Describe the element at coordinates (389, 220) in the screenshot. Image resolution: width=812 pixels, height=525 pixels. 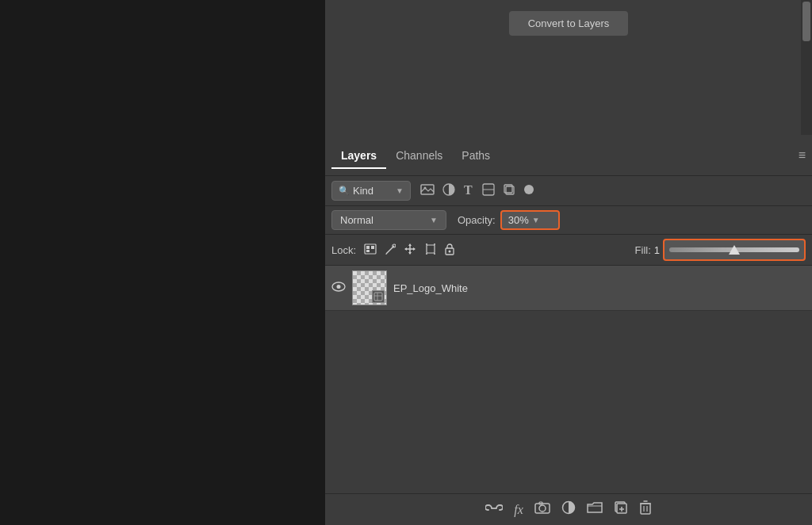
I see `blend-mode-dropdown: Normal ▼` at that location.